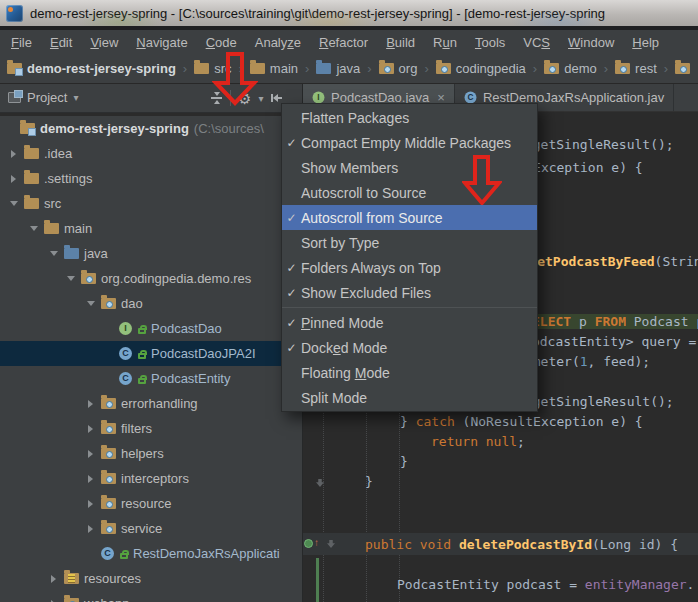  Describe the element at coordinates (14, 68) in the screenshot. I see `project-icon` at that location.